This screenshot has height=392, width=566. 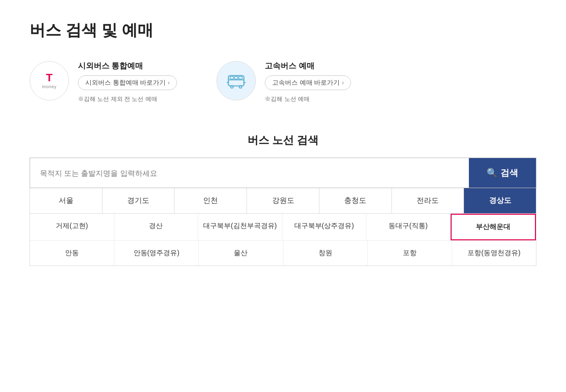 I want to click on tab-seoul: 서울, so click(x=66, y=201).